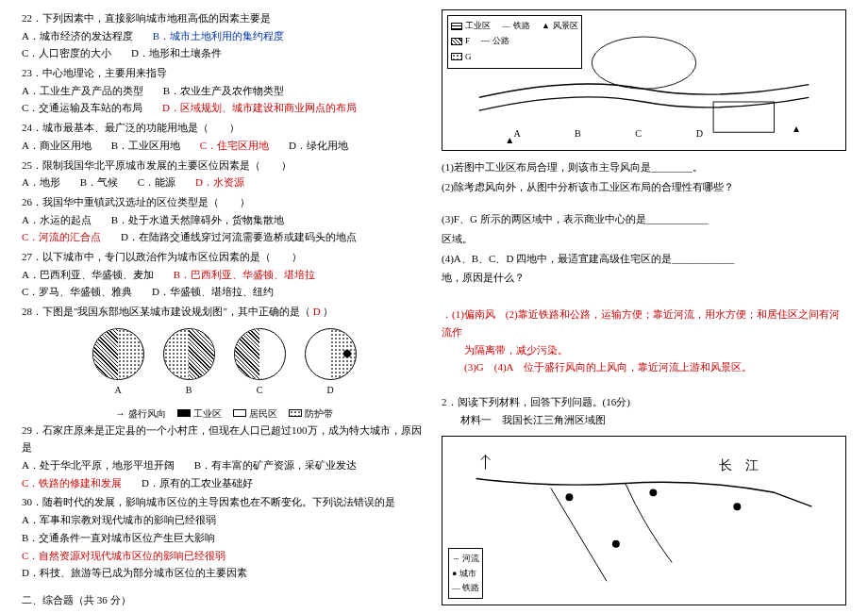 Image resolution: width=868 pixels, height=613 pixels. Describe the element at coordinates (94, 73) in the screenshot. I see `q23-stem: 23．中心地理论，主要用来指导` at that location.